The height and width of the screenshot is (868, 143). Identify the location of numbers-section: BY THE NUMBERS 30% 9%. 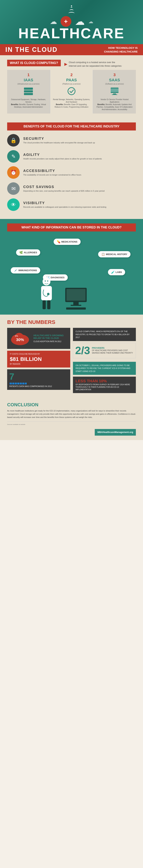
(72, 356).